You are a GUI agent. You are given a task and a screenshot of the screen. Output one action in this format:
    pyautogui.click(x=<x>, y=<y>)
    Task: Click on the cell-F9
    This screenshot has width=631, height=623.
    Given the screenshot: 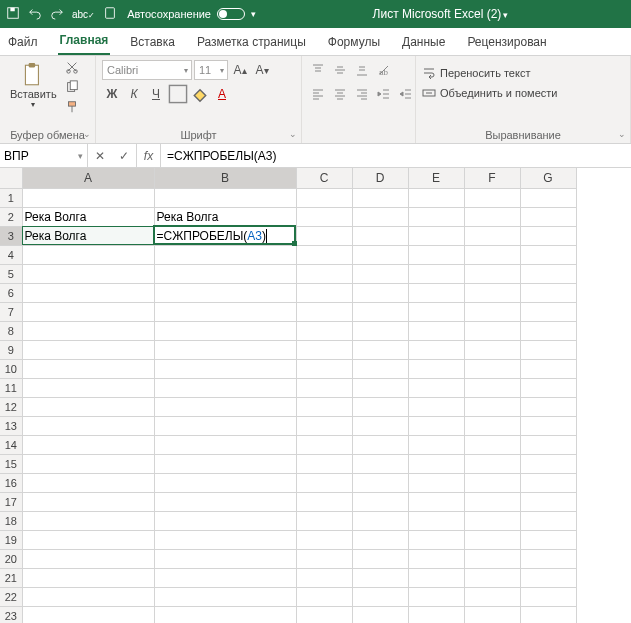 What is the action you would take?
    pyautogui.click(x=492, y=350)
    